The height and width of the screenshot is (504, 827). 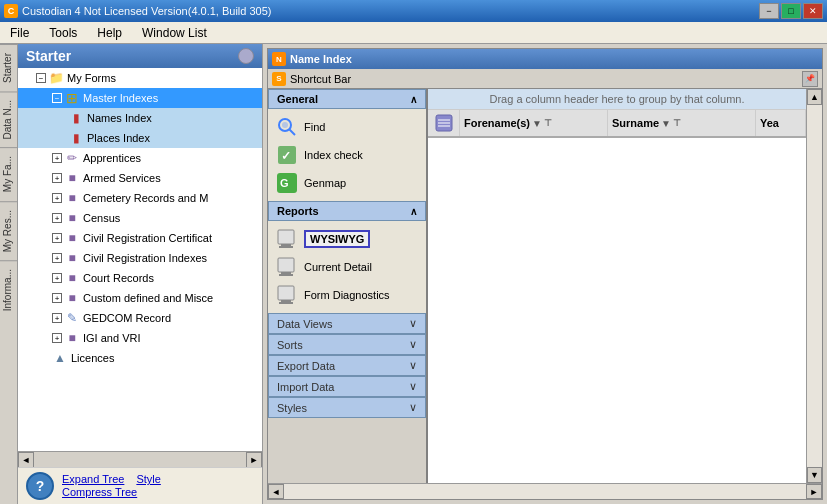 What do you see at coordinates (8, 290) in the screenshot?
I see `sidebar-tab-informa: Informa...` at bounding box center [8, 290].